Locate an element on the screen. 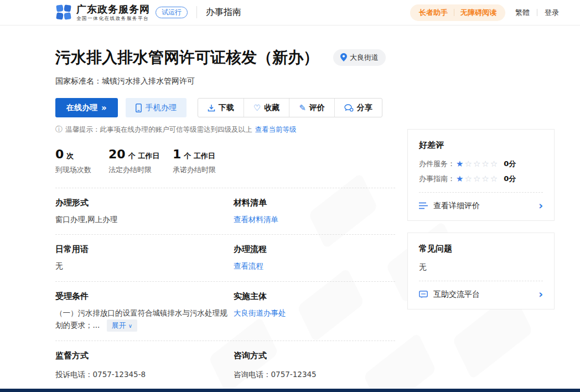 The width and height of the screenshot is (580, 392). phone-icon is located at coordinates (138, 108).